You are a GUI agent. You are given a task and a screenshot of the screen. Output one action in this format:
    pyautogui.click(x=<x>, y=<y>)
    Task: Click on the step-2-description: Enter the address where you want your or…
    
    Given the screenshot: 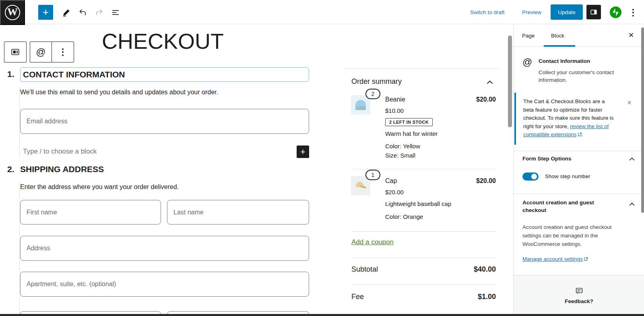 What is the action you would take?
    pyautogui.click(x=99, y=187)
    